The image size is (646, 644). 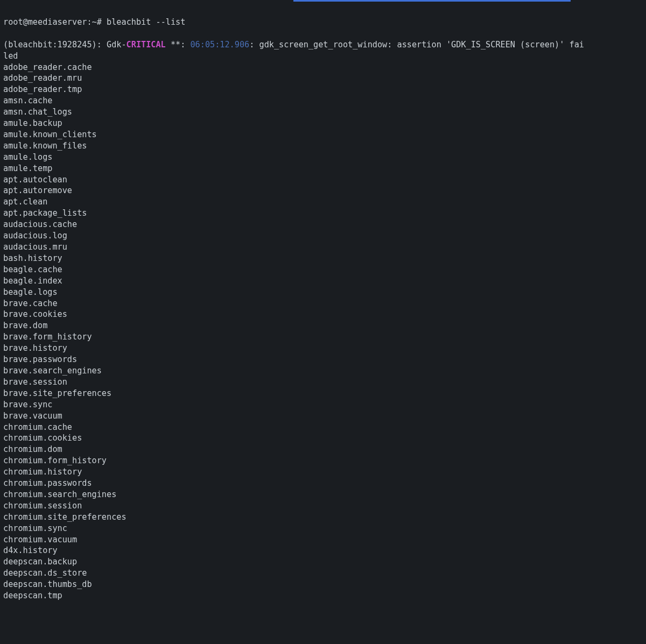 I want to click on warning-msg-a: : gdk_screen_get_root_window: assertion …, so click(x=417, y=45).